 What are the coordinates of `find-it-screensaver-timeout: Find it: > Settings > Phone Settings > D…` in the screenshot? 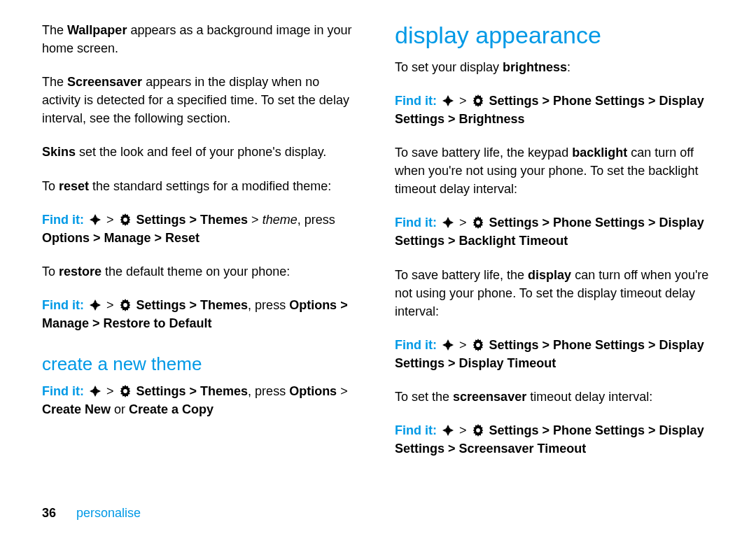 It's located at (554, 439).